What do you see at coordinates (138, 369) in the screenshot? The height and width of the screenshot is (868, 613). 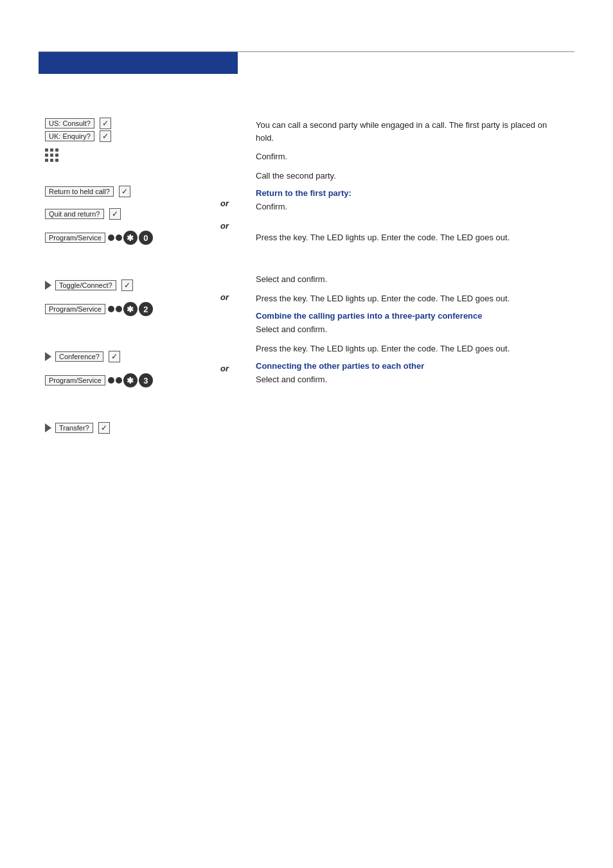 I see `or-4: or` at bounding box center [138, 369].